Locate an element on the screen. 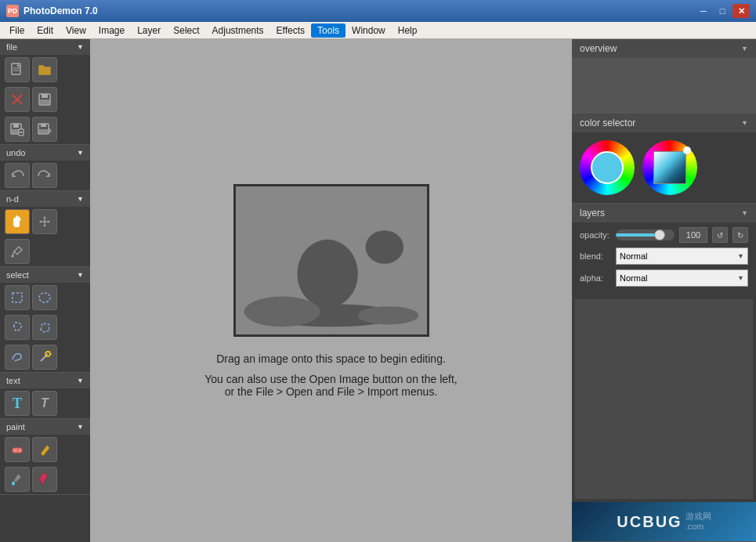 The height and width of the screenshot is (542, 756). nav-tools-row1 is located at coordinates (45, 222).